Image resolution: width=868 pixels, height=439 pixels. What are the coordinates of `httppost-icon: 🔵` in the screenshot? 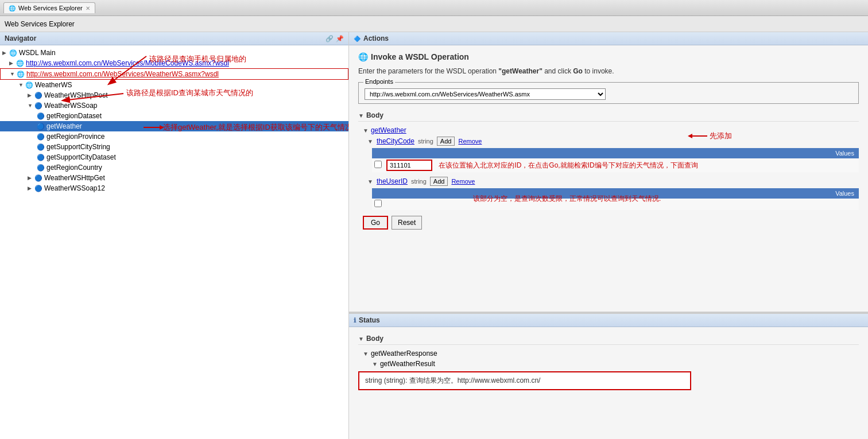 It's located at (38, 95).